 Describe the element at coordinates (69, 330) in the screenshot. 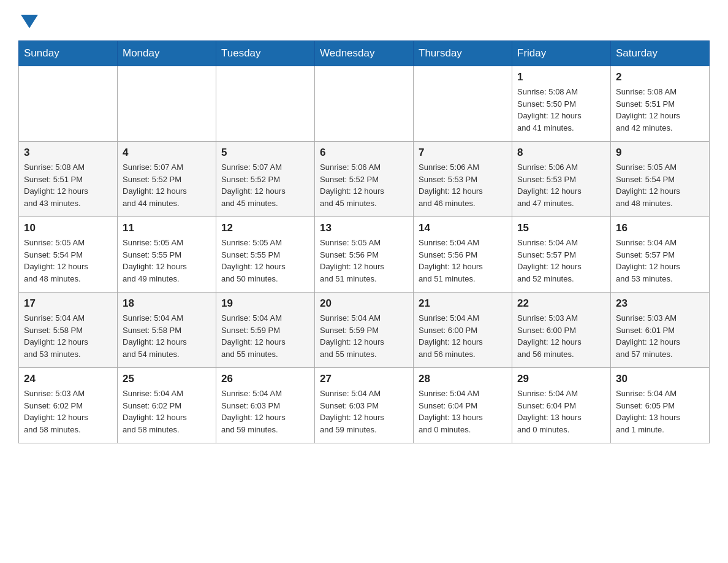

I see `calendar-cell: 17Sunrise: 5:04 AM Sunset: 5:58 PM Dayli…` at that location.